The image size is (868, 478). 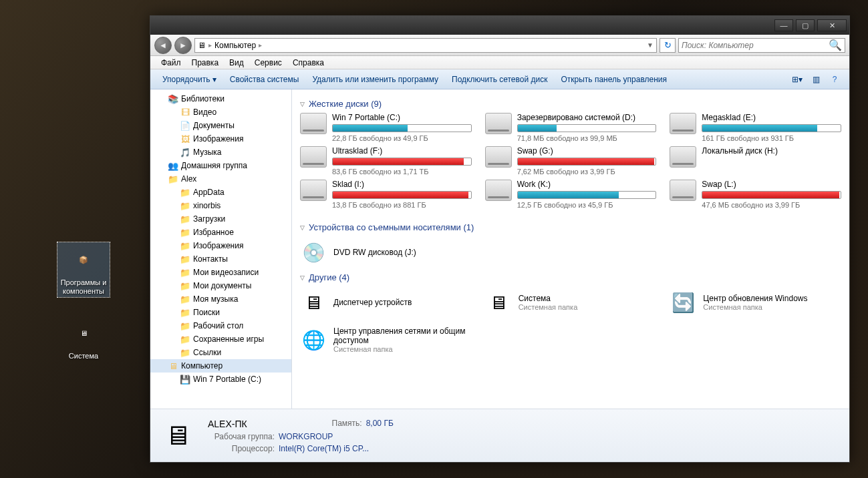 What do you see at coordinates (229, 339) in the screenshot?
I see `tree-label: Сохраненные игры` at bounding box center [229, 339].